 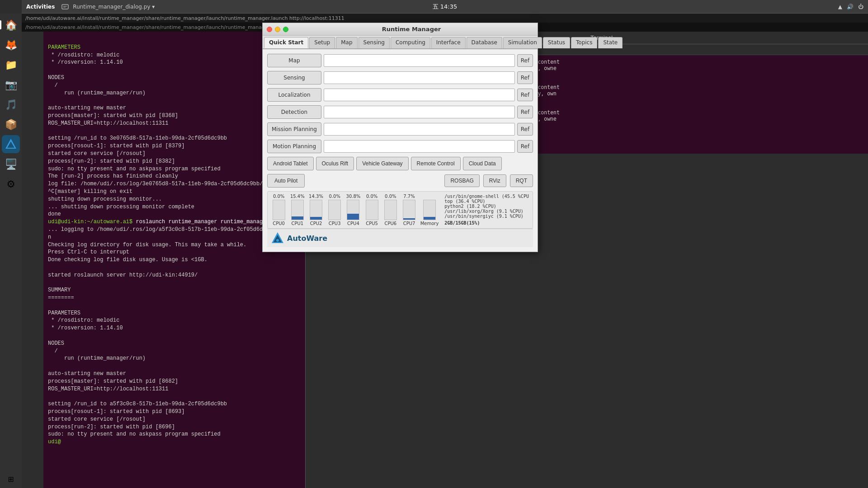 What do you see at coordinates (294, 112) in the screenshot?
I see `detection-button: Detection` at bounding box center [294, 112].